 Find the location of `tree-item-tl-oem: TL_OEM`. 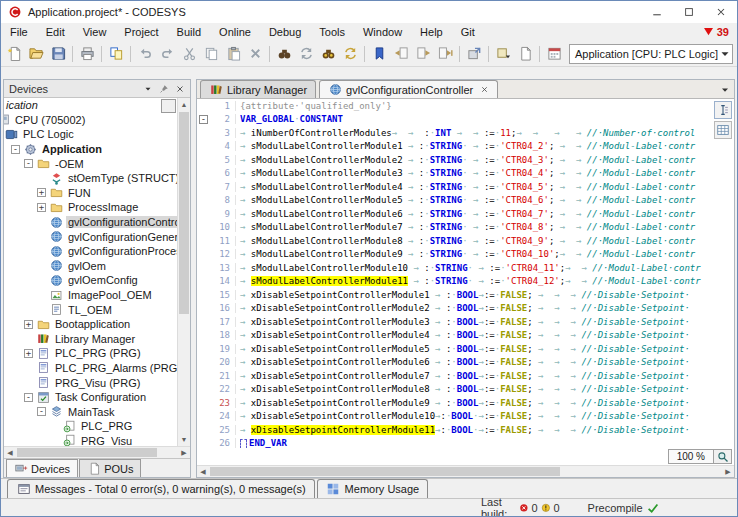

tree-item-tl-oem: TL_OEM is located at coordinates (90, 310).